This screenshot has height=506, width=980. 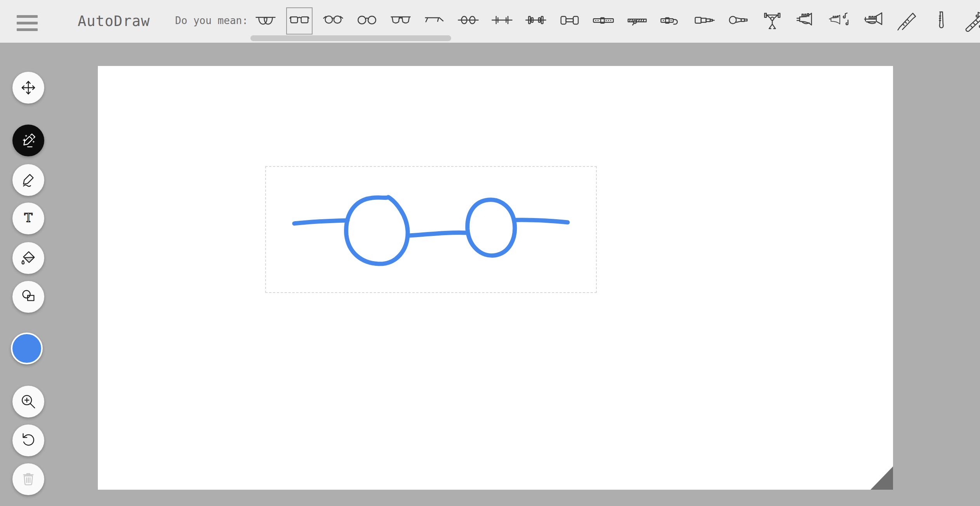 I want to click on glasses-folded-icon, so click(x=434, y=21).